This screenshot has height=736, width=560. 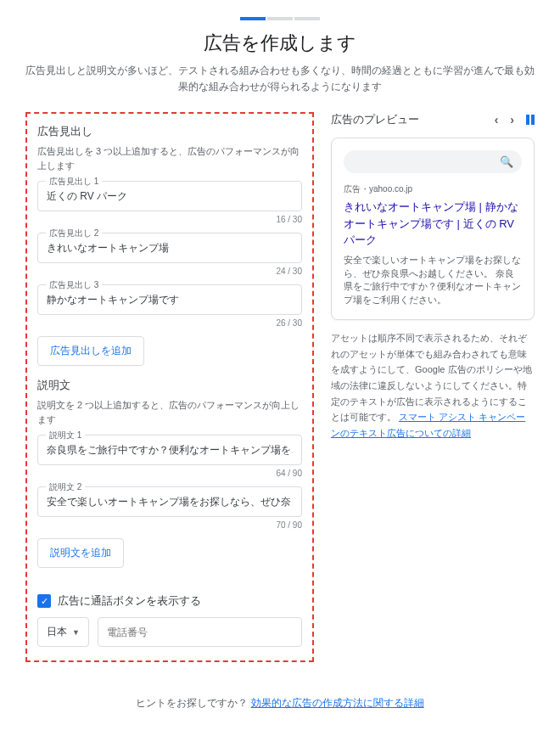 What do you see at coordinates (433, 229) in the screenshot?
I see `ad-preview-card: 🔍 広告・yahoo.co.jp きれいなオートキャンプ場 | 静かなオートキャ…` at bounding box center [433, 229].